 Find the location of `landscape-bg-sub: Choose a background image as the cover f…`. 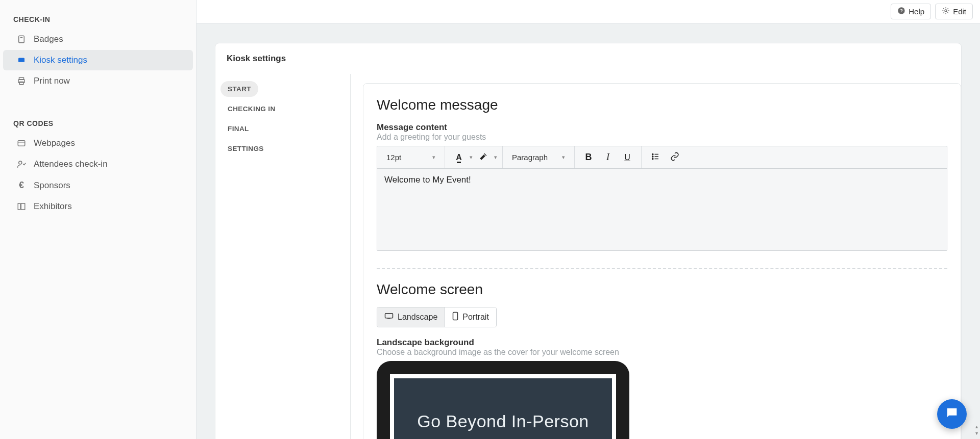

landscape-bg-sub: Choose a background image as the cover f… is located at coordinates (662, 352).